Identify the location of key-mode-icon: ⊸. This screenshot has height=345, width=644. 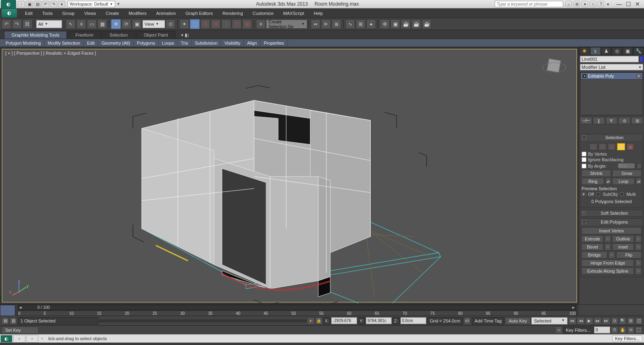
(559, 330).